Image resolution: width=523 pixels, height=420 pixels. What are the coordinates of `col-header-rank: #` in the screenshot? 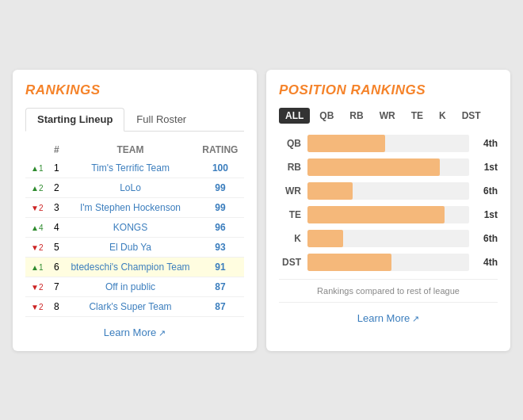 It's located at (57, 150).